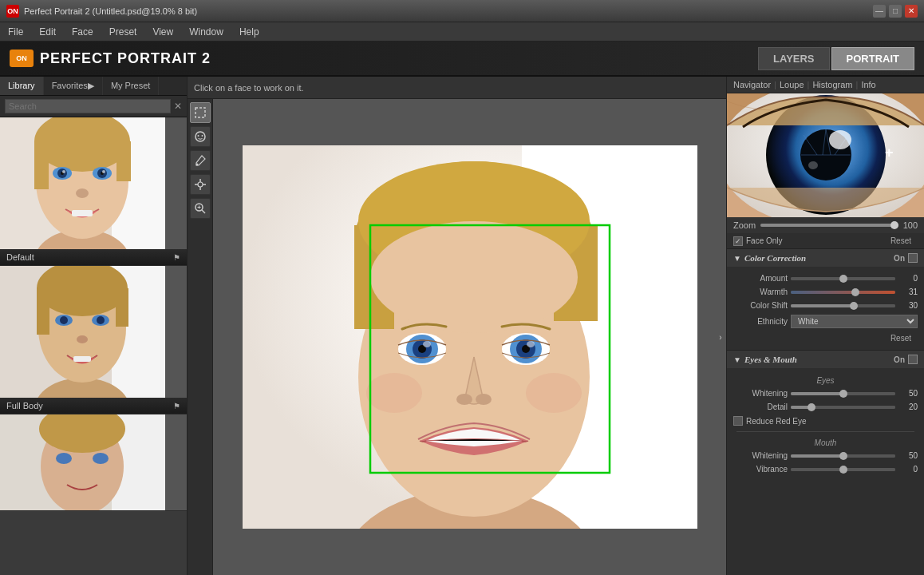 The width and height of the screenshot is (924, 575). What do you see at coordinates (462, 59) in the screenshot?
I see `app-header: ON PERFECT PORTRAIT 2 LAYERS PORTRAIT` at bounding box center [462, 59].